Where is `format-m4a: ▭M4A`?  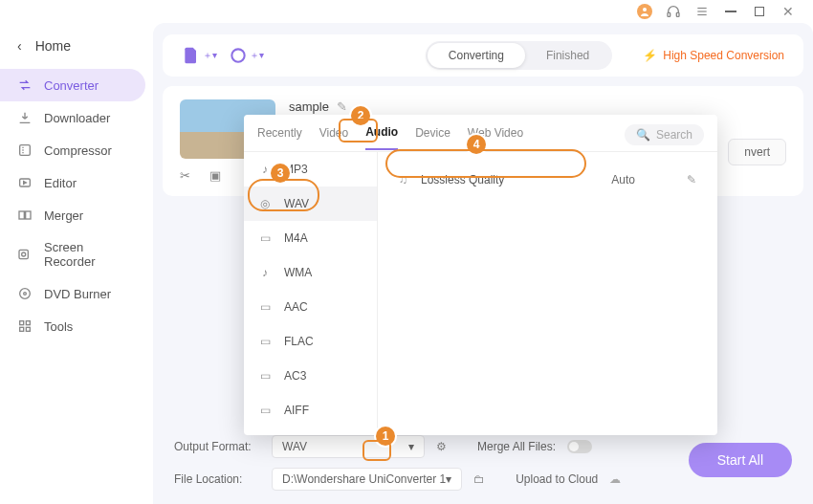 format-m4a: ▭M4A is located at coordinates (310, 238).